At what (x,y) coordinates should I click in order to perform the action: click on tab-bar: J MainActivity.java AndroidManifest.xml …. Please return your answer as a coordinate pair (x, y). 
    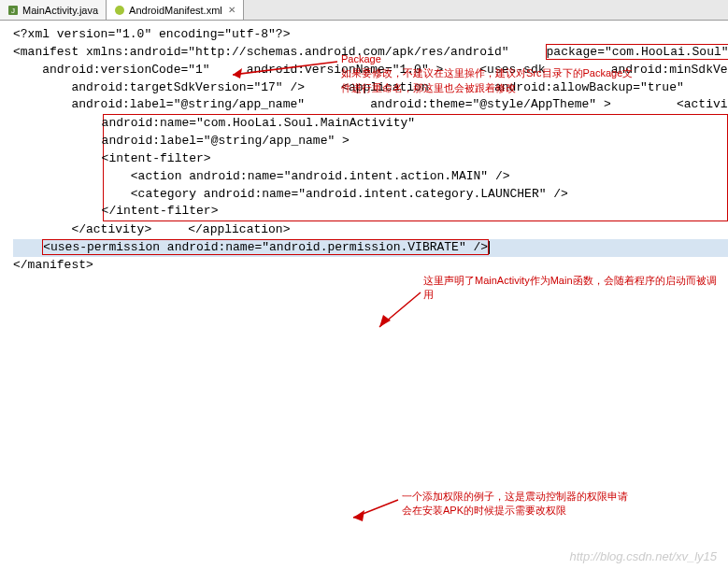
    Looking at the image, I should click on (364, 10).